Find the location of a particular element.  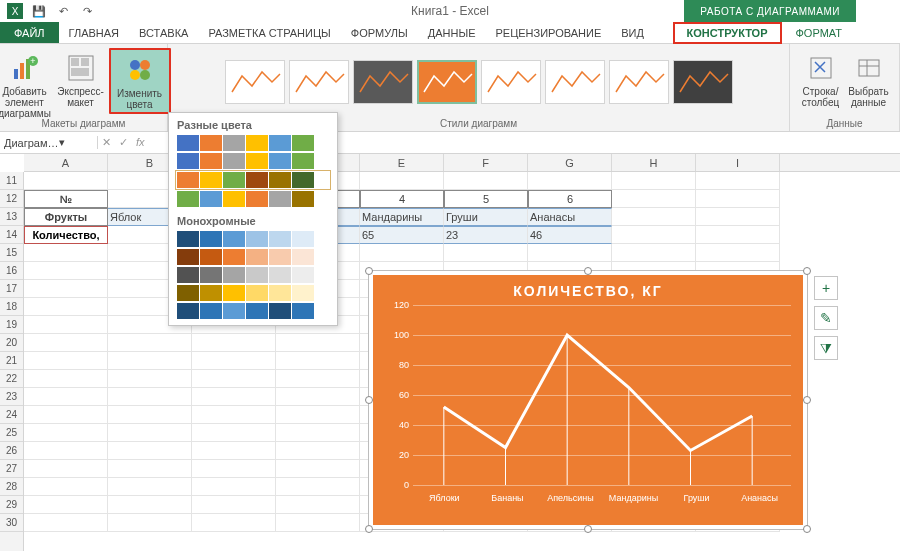

add-chart-element-button: + Добавить элемент диаграммы is located at coordinates (26, 84).